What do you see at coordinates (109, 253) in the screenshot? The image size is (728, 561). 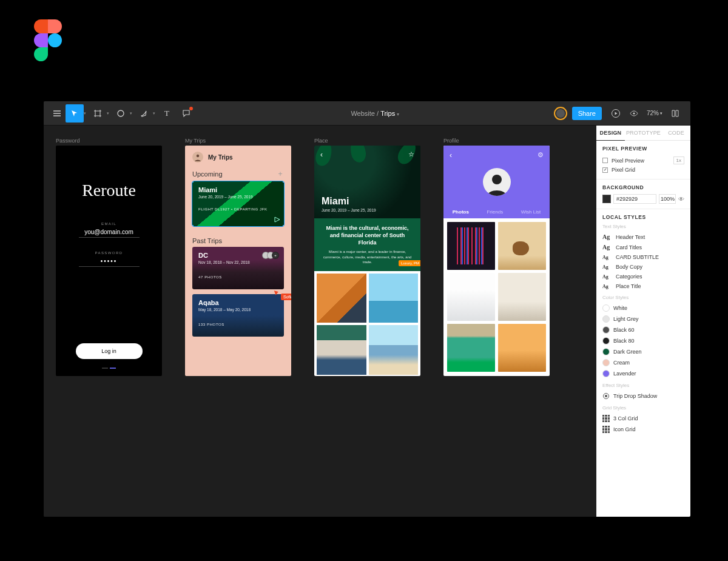 I see `password-label: PASSWORD` at bounding box center [109, 253].